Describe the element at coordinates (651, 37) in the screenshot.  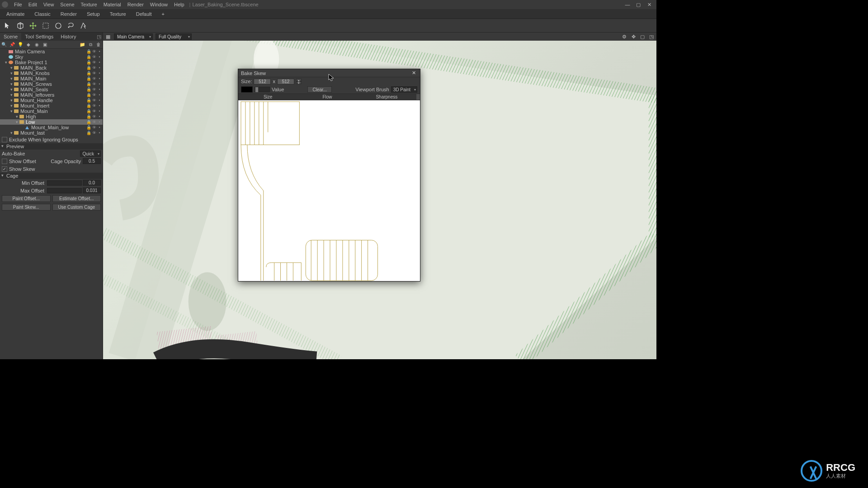
I see `popout-view-icon: ◳` at that location.